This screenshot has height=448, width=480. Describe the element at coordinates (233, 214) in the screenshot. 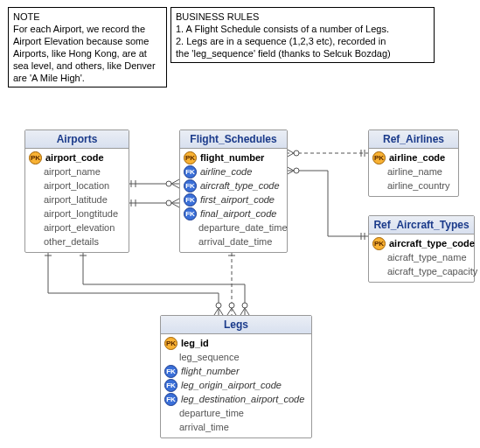

I see `field-row: FKfinal_airport_code` at that location.